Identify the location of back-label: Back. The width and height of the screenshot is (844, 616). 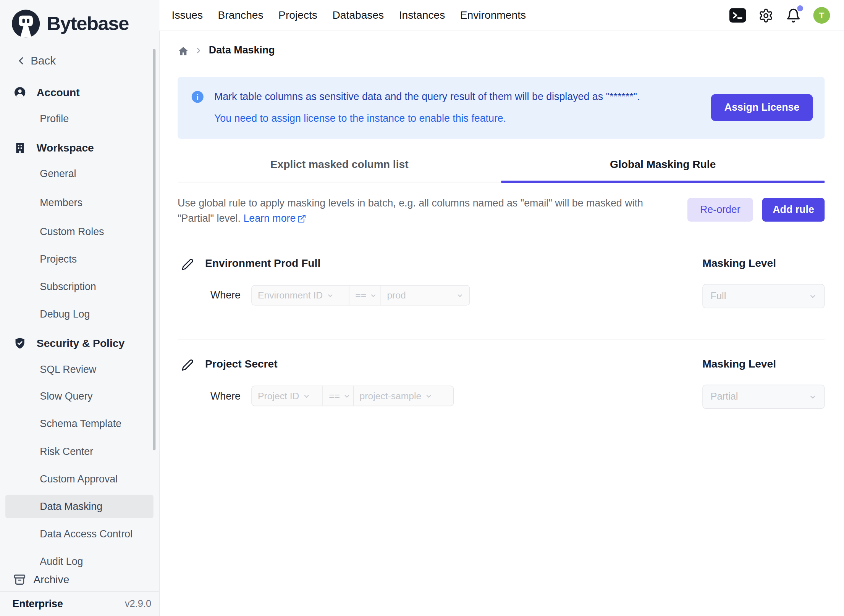
(43, 61).